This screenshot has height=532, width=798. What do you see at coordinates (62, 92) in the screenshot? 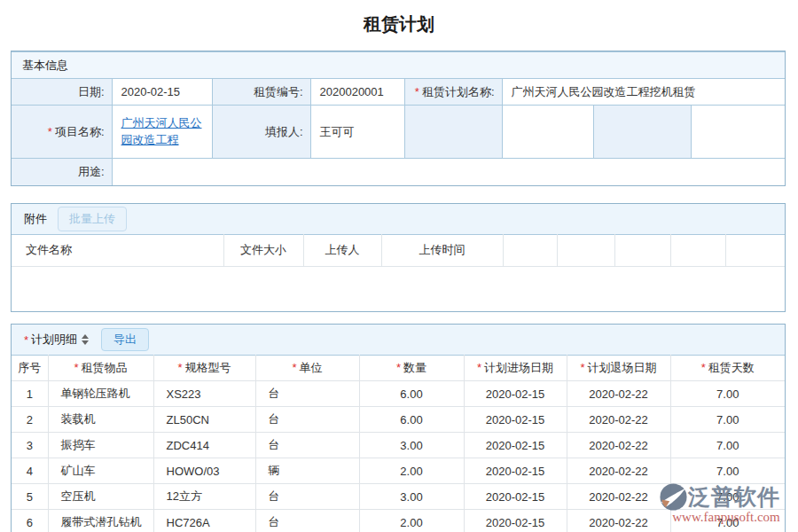
I see `date-label: 日期:` at bounding box center [62, 92].